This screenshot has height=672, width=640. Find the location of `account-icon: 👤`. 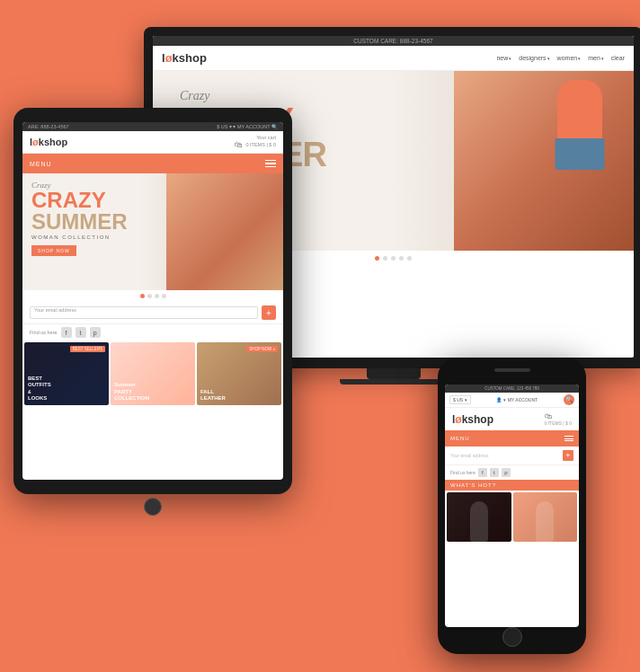

account-icon: 👤 is located at coordinates (499, 400).